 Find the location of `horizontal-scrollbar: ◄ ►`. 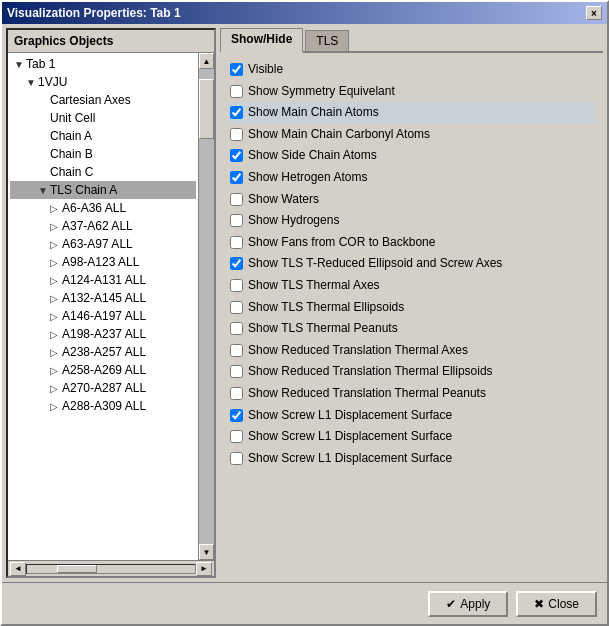

horizontal-scrollbar: ◄ ► is located at coordinates (111, 568).